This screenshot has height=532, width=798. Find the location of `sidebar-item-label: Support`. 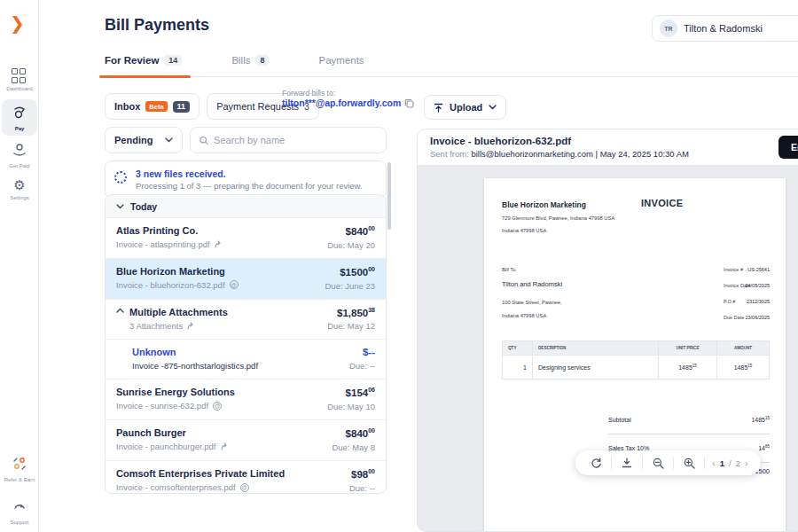

sidebar-item-label: Support is located at coordinates (20, 522).